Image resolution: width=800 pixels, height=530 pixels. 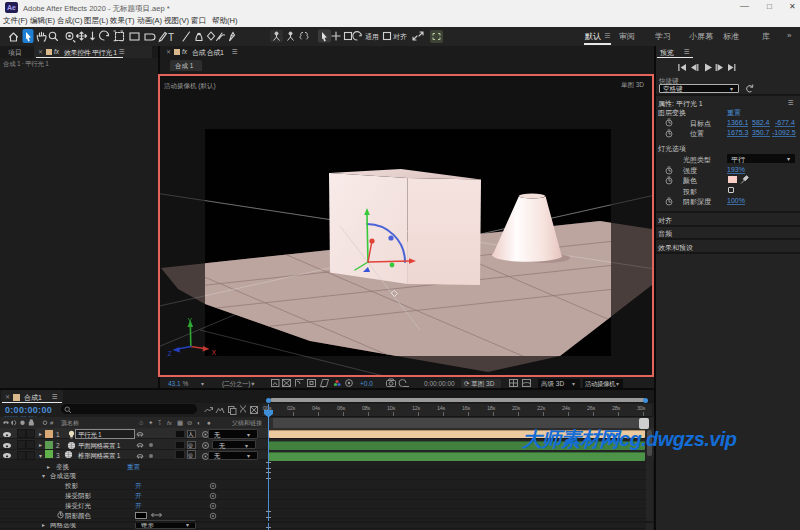 I want to click on svg-text: T, so click(x=171, y=38).